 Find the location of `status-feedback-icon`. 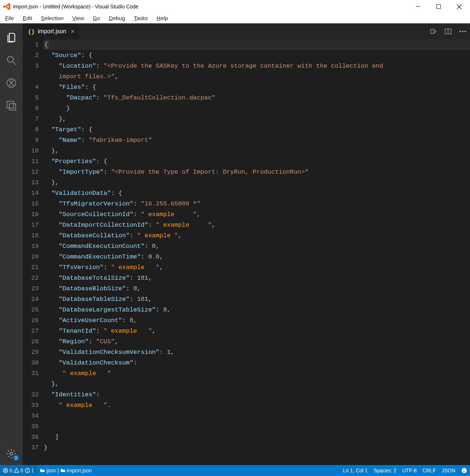

status-feedback-icon is located at coordinates (464, 471).